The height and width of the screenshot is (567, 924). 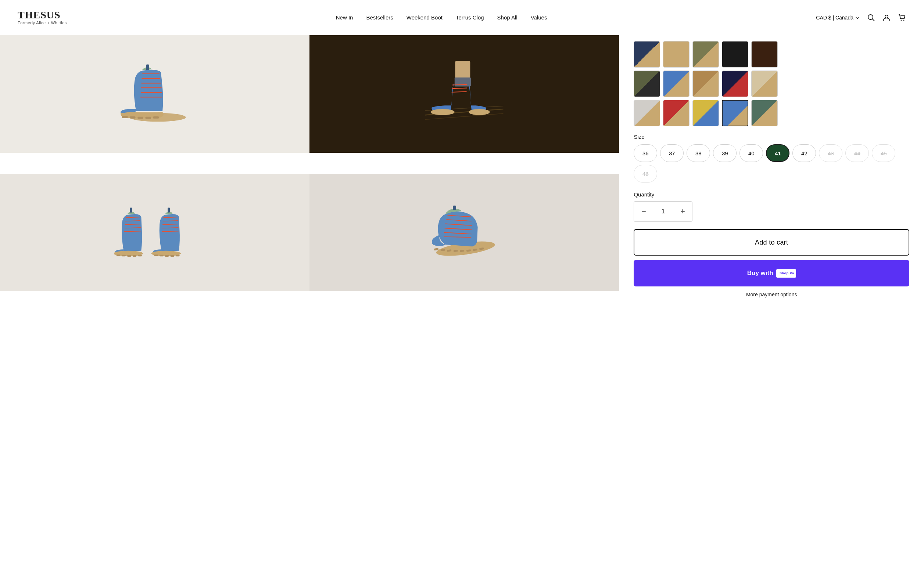 What do you see at coordinates (857, 153) in the screenshot?
I see `size-44: 44` at bounding box center [857, 153].